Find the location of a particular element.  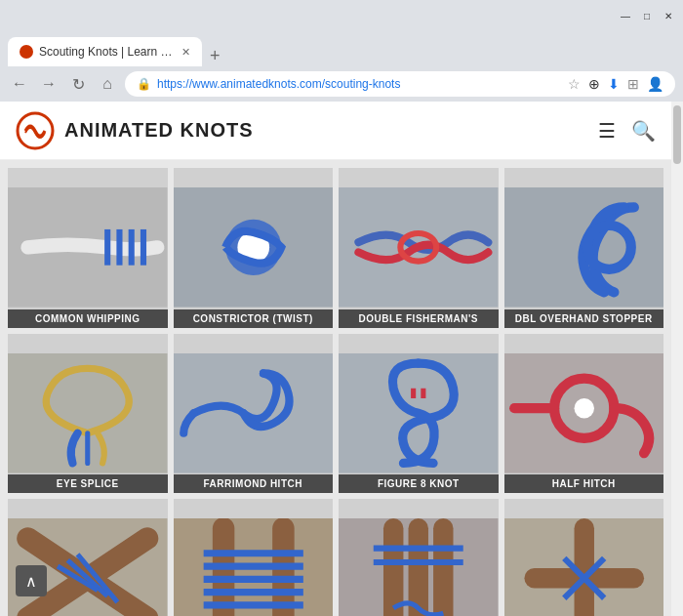

knot-image-lashing-shear is located at coordinates (419, 557).